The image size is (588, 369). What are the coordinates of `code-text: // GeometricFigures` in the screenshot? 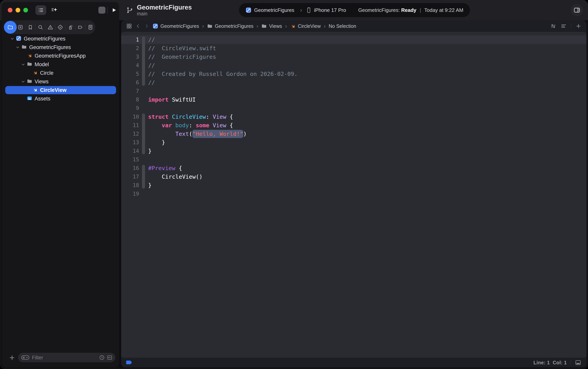 It's located at (182, 57).